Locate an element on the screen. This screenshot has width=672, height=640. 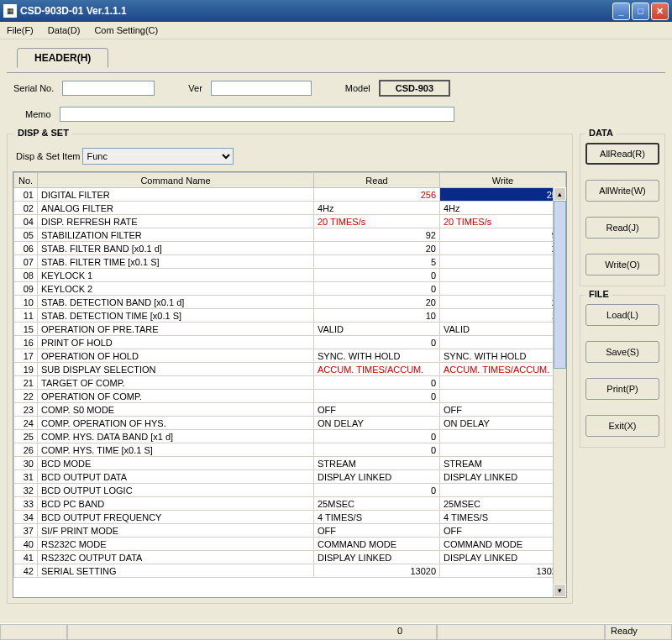
table-row: 26COMP. HYS. TIME [x0.1 S]00 is located at coordinates (291, 450).